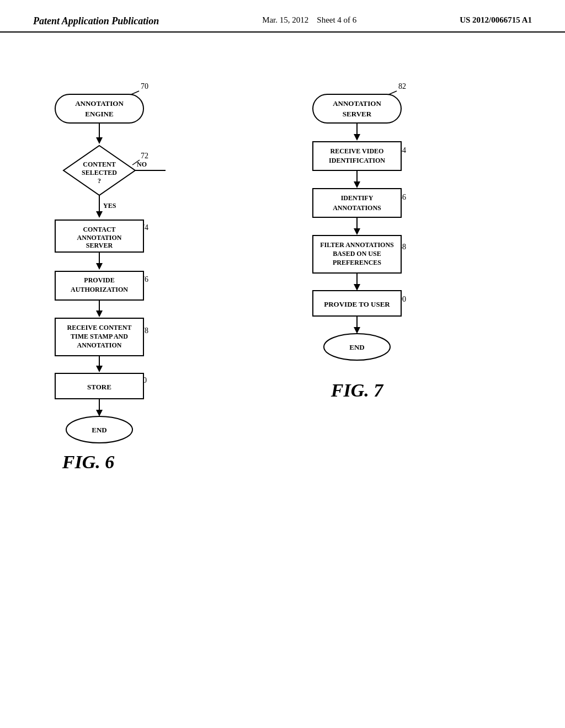  What do you see at coordinates (99, 336) in the screenshot?
I see `node-78-text2: TIME STAMP AND` at bounding box center [99, 336].